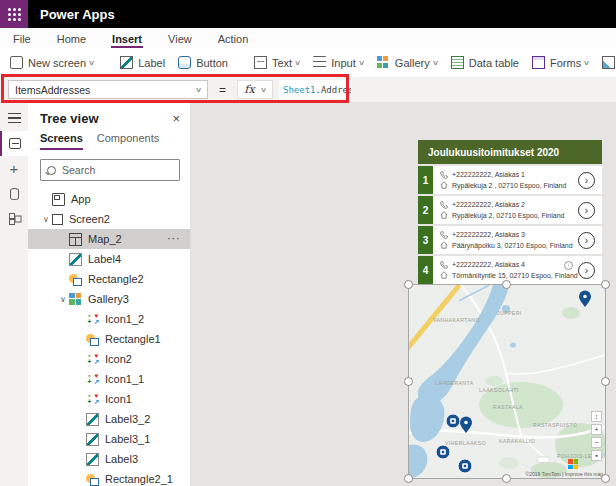 The width and height of the screenshot is (616, 486). What do you see at coordinates (308, 14) in the screenshot?
I see `app-bar: Power Apps` at bounding box center [308, 14].